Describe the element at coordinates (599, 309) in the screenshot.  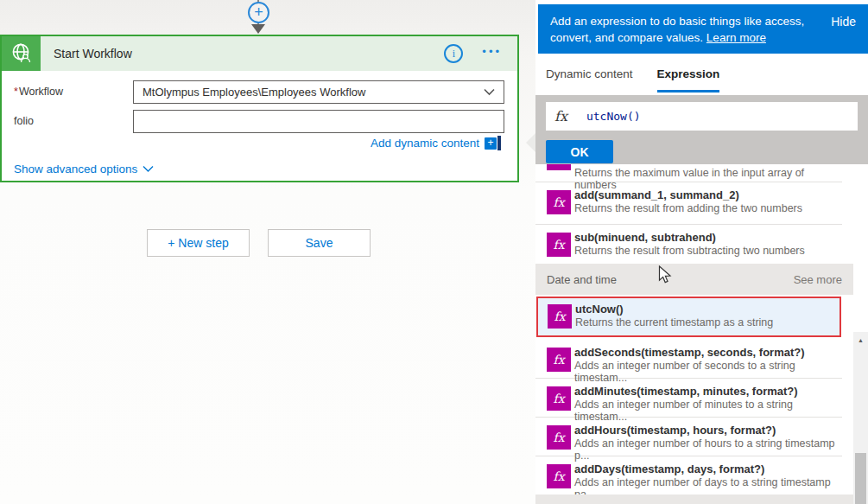
I see `function-name: utcNow()` at that location.